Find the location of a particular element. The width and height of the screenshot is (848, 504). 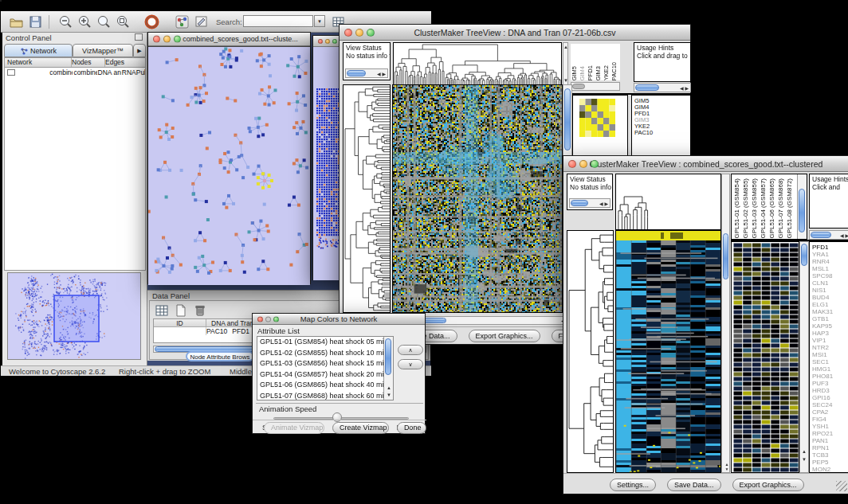

gene-label: PEP5 is located at coordinates (830, 462).